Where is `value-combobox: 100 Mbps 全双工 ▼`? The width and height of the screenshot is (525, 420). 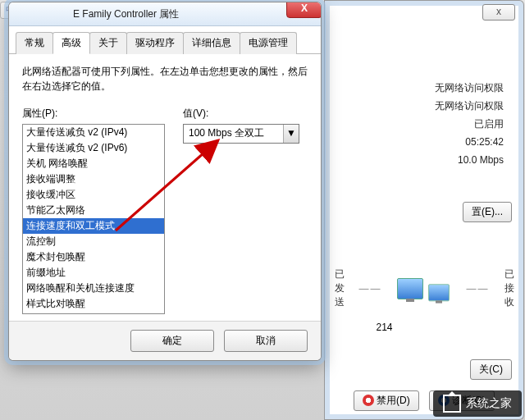 value-combobox: 100 Mbps 全双工 ▼ is located at coordinates (241, 134).